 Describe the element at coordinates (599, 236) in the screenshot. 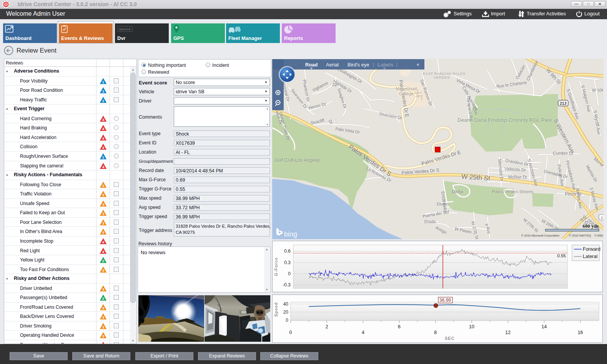

I see `svg-text: © AND` at that location.